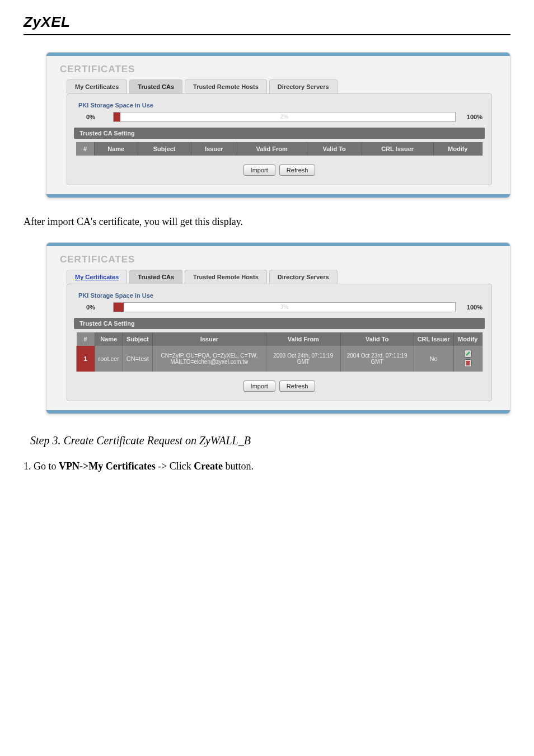 Image resolution: width=534 pixels, height=756 pixels. What do you see at coordinates (468, 354) in the screenshot?
I see `edit-icon` at bounding box center [468, 354].